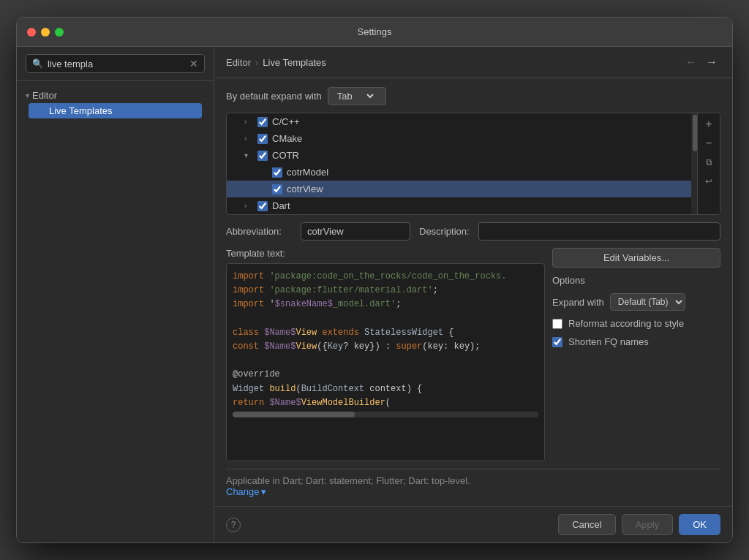  I want to click on edit-variables-button: Edit Variables..., so click(636, 257).